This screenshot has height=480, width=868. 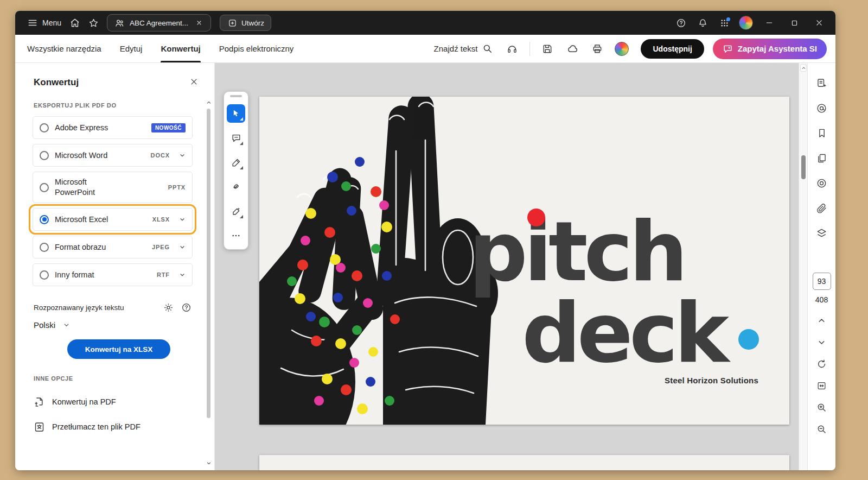 I want to click on sign-tool, so click(x=236, y=211).